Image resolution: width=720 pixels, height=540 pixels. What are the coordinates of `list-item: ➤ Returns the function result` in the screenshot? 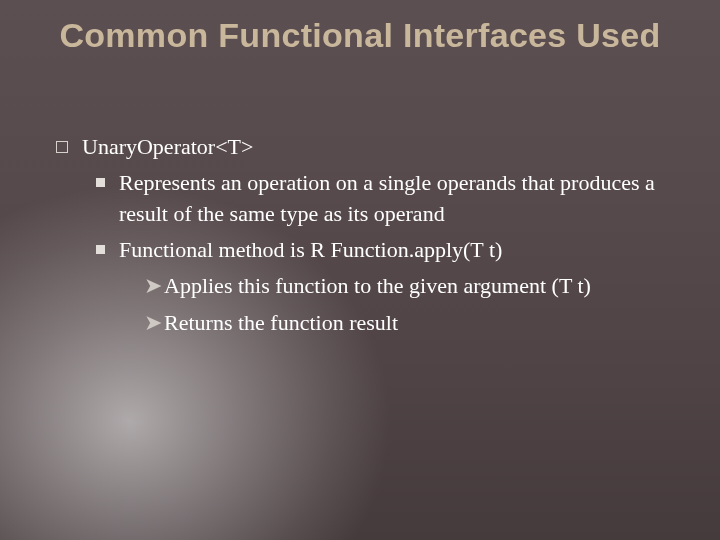 It's located at (412, 323).